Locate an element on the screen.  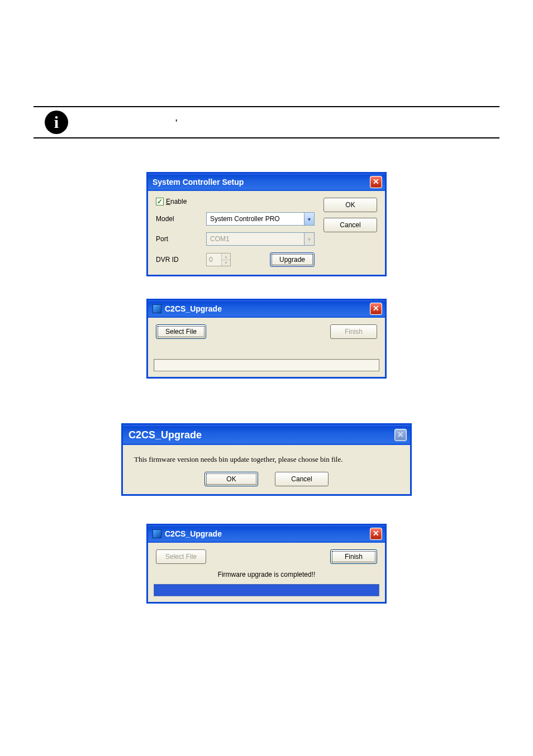
upgrade-button: Upgrade is located at coordinates (292, 260).